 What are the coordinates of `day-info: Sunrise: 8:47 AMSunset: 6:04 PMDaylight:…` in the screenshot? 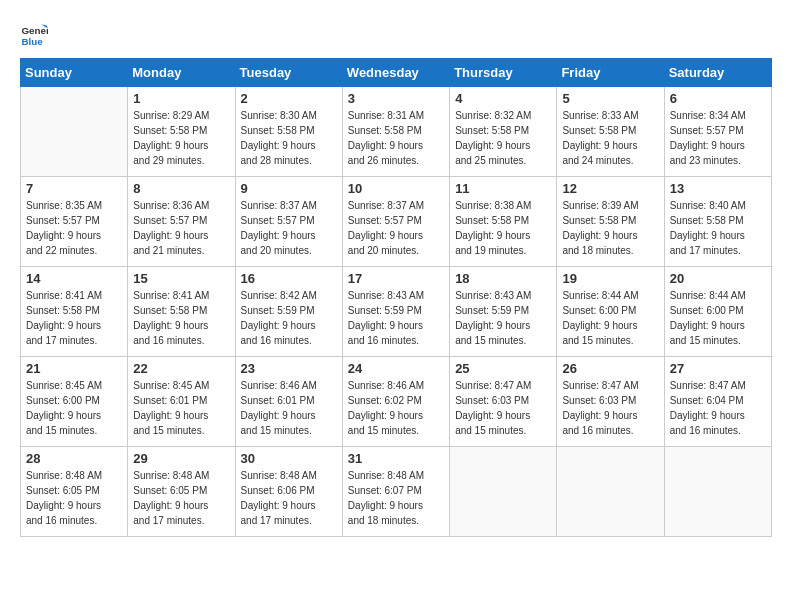 It's located at (718, 408).